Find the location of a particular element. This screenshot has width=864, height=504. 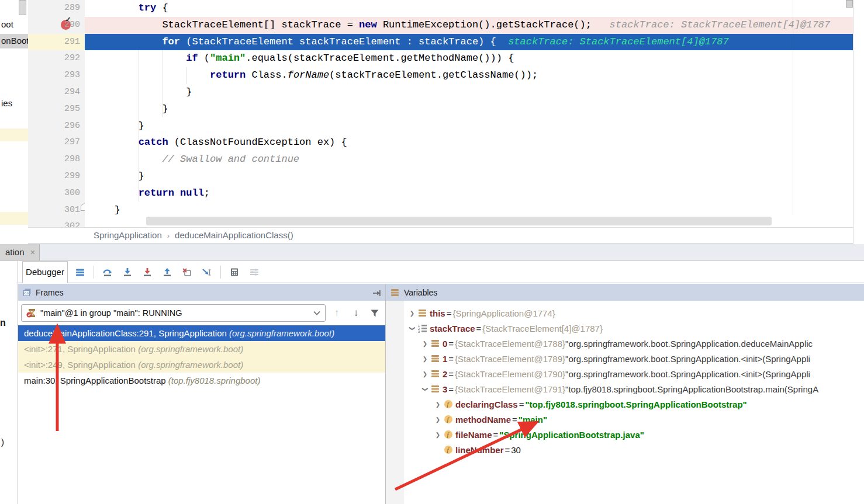

line-number-297: 297 is located at coordinates (54, 142).